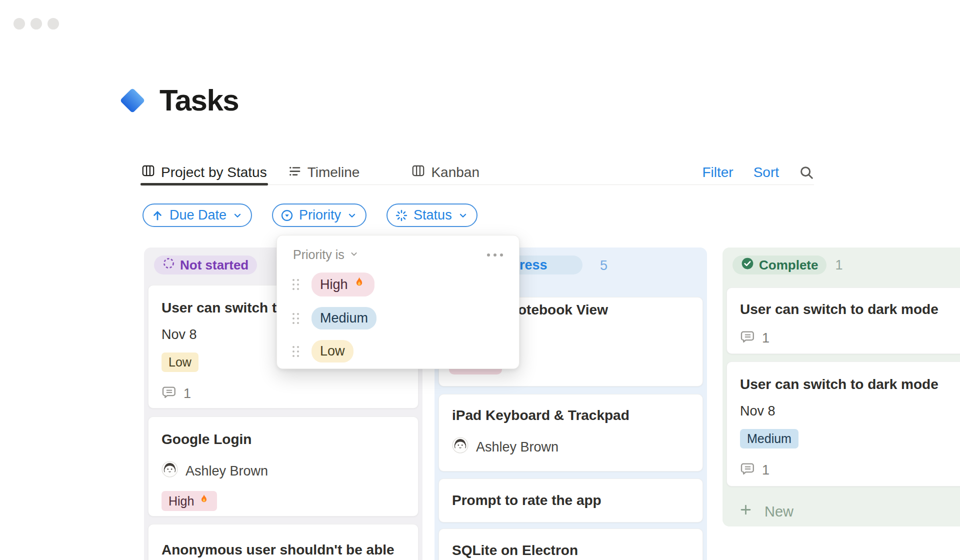 This screenshot has width=960, height=560. I want to click on hidden-pill-fragment, so click(476, 372).